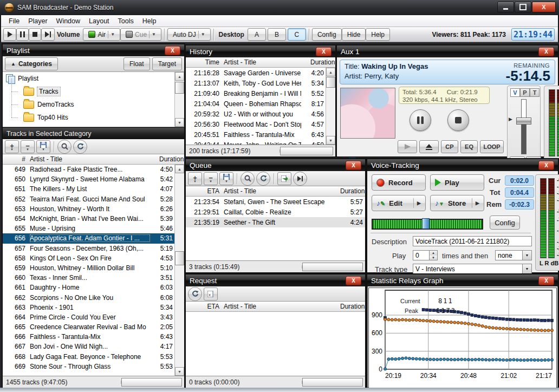 This screenshot has width=559, height=392. What do you see at coordinates (10, 35) in the screenshot?
I see `play-button` at bounding box center [10, 35].